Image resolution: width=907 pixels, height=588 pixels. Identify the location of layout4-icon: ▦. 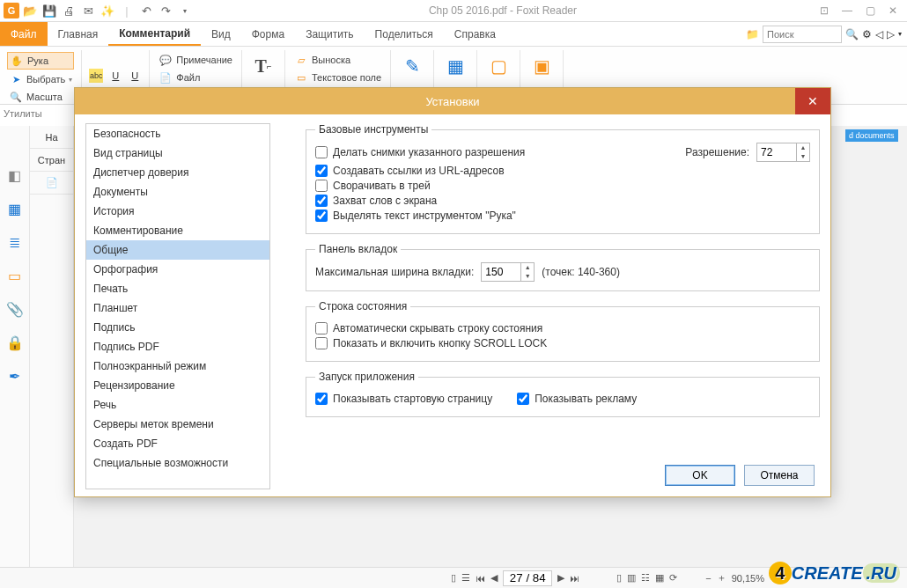
(660, 577).